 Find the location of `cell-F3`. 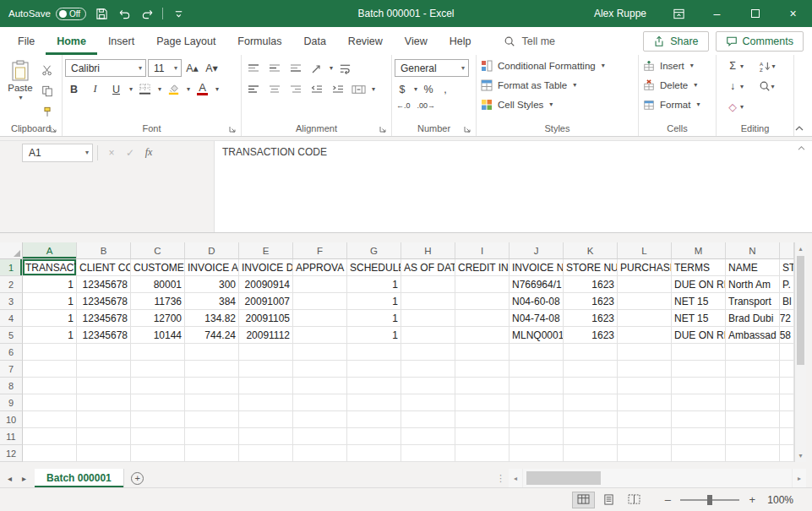

cell-F3 is located at coordinates (320, 302).